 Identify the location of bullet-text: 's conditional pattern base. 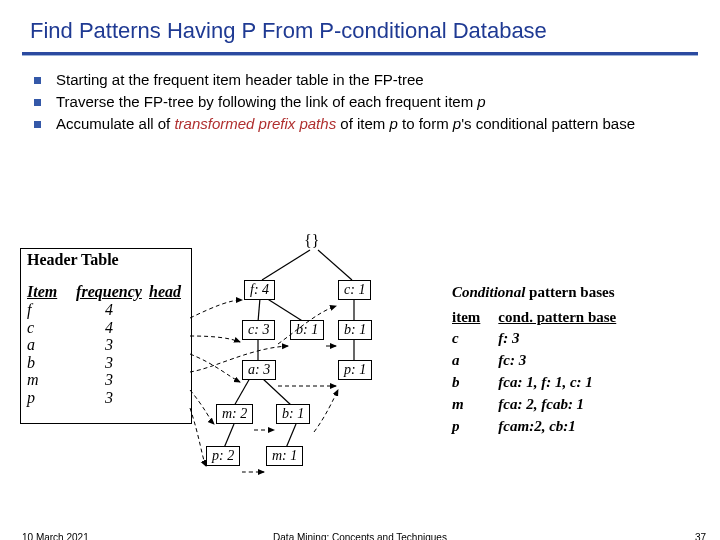
(548, 124).